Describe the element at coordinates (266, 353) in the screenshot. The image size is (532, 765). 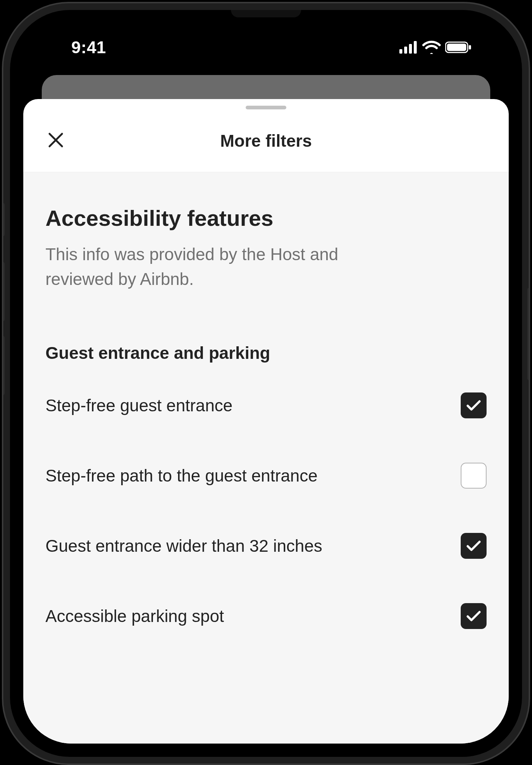
I see `group-heading: Guest entrance and parking` at that location.